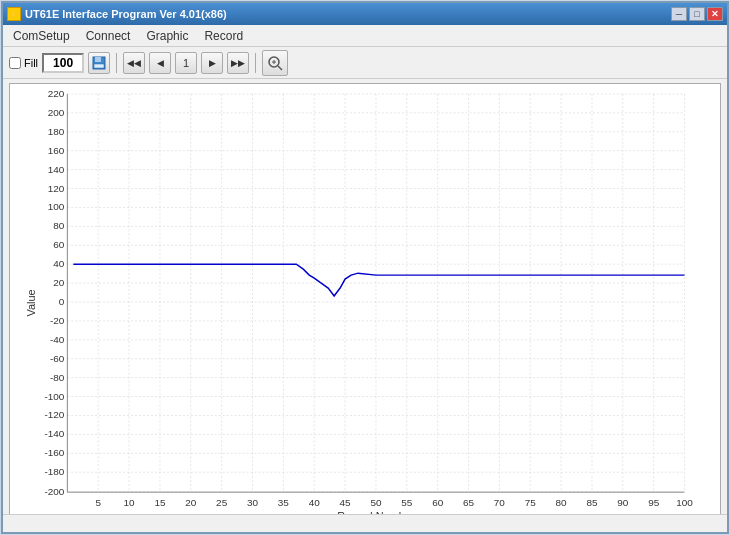 The width and height of the screenshot is (730, 535). What do you see at coordinates (275, 63) in the screenshot?
I see `zoom-icon` at bounding box center [275, 63].